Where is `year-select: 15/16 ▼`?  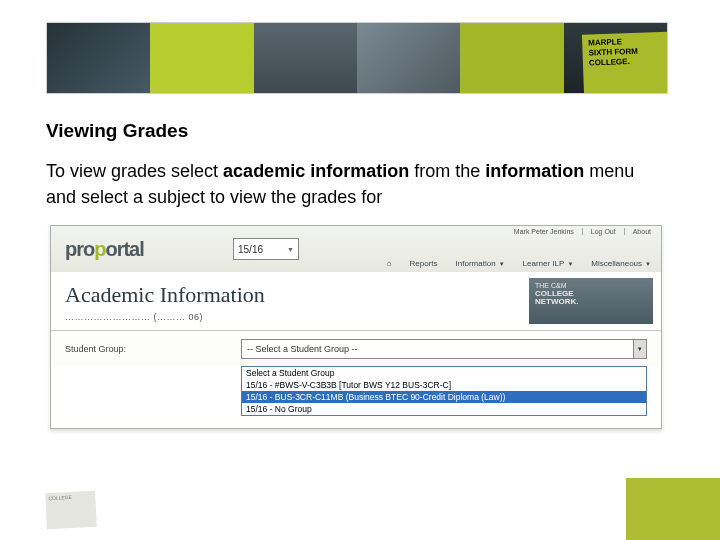
year-select: 15/16 ▼ is located at coordinates (266, 249).